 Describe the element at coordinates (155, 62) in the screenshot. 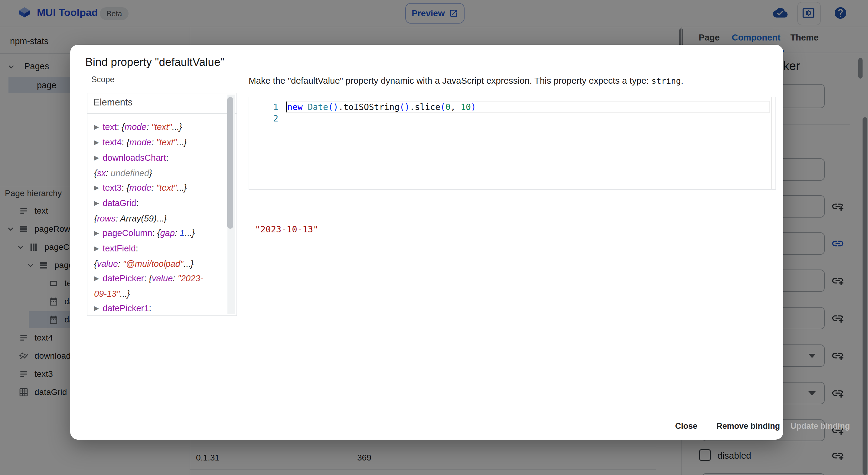

I see `dialog-title: Bind property "defaultValue"` at that location.